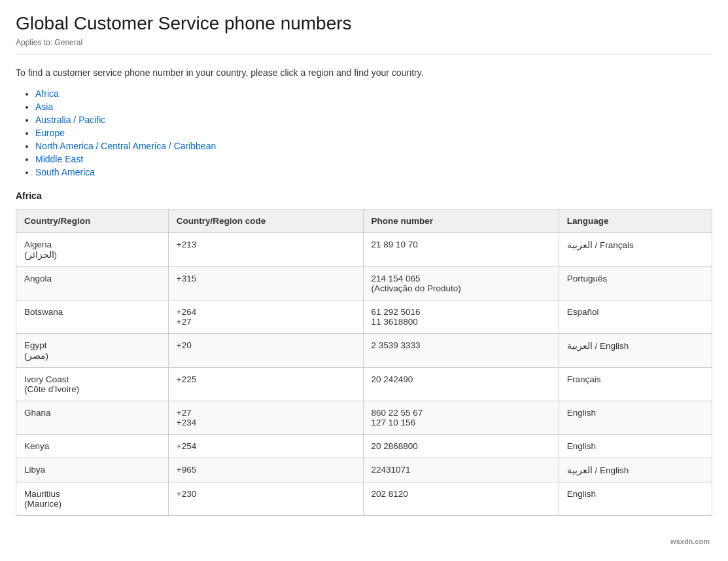  Describe the element at coordinates (460, 284) in the screenshot. I see `table-cell-phone: 214 154 065(Activação do Produto)` at that location.